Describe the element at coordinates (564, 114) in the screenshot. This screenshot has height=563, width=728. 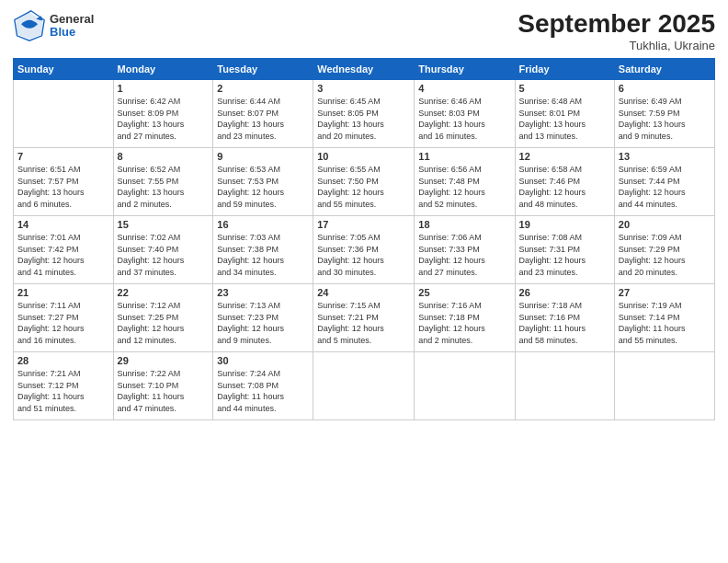
I see `calendar-cell: 5Sunrise: 6:48 AM Sunset: 8:01 PM Daylig…` at that location.